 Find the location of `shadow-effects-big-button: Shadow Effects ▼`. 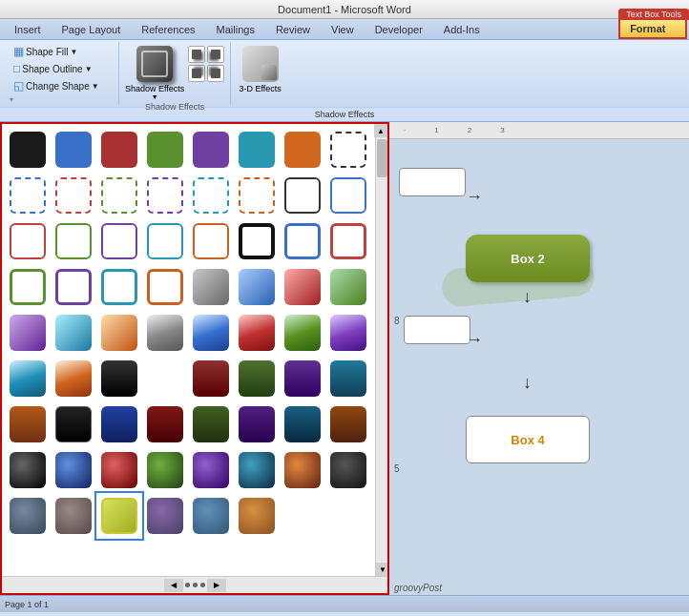

shadow-effects-big-button: Shadow Effects ▼ is located at coordinates (155, 72).